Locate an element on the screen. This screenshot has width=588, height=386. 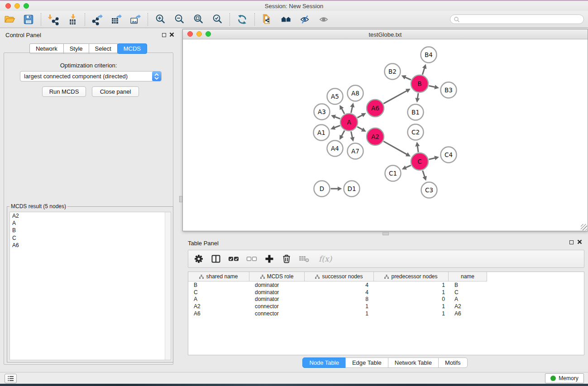
edge-B-B4 is located at coordinates (424, 71).